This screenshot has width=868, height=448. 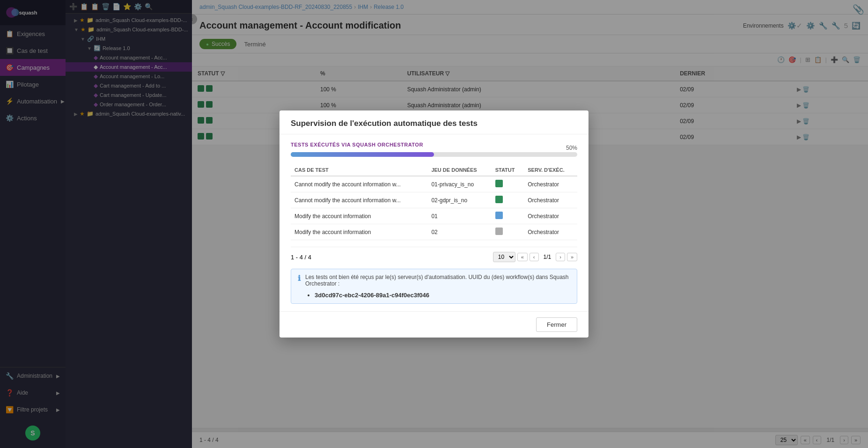 What do you see at coordinates (535, 257) in the screenshot?
I see `modal-pagination-controls: 102550 « ‹ 1/1 › »` at bounding box center [535, 257].